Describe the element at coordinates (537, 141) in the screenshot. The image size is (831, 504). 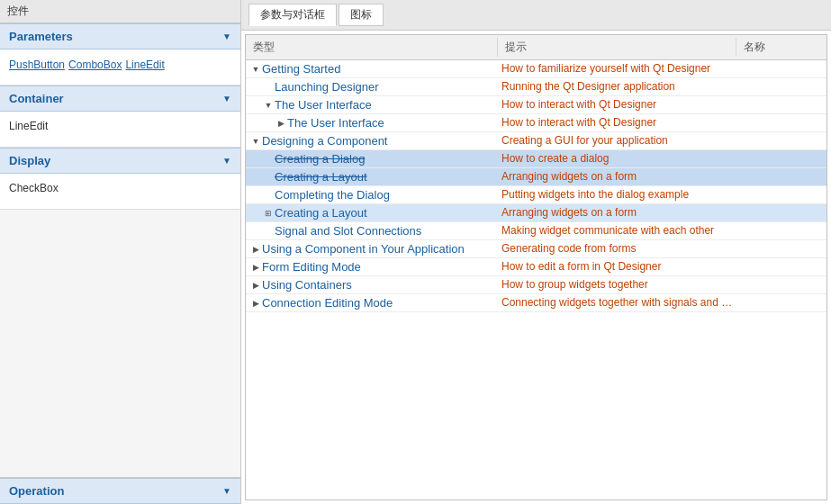
I see `table-row: Designing a Component Creating a GUI for…` at that location.